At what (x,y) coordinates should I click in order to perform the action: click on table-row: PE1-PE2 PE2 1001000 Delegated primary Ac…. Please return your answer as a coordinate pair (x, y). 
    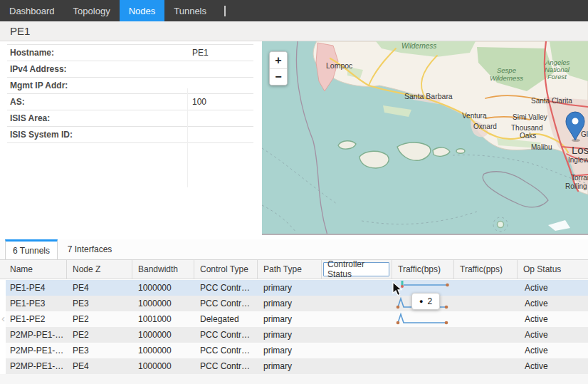
    Looking at the image, I should click on (297, 319).